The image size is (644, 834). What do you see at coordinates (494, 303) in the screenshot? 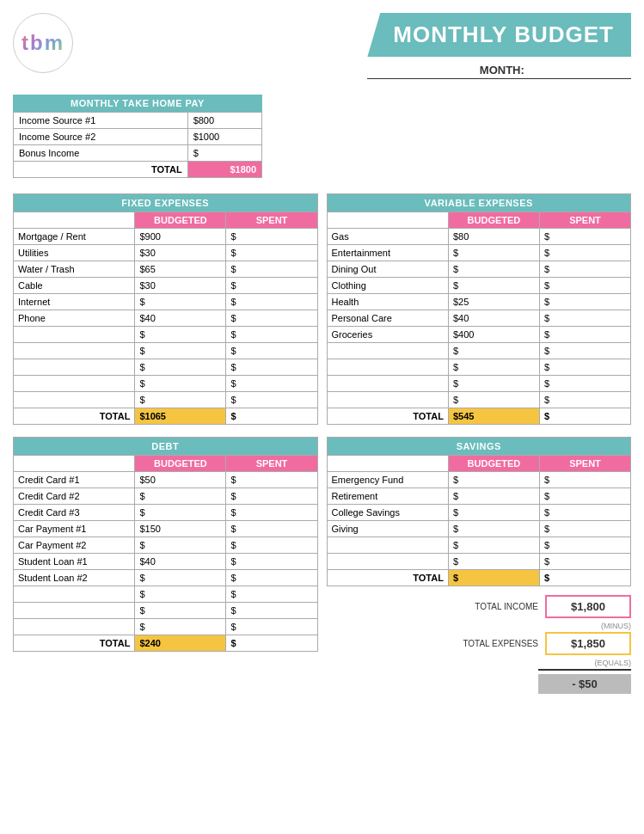
I see `variable-row-budgeted: $25` at bounding box center [494, 303].